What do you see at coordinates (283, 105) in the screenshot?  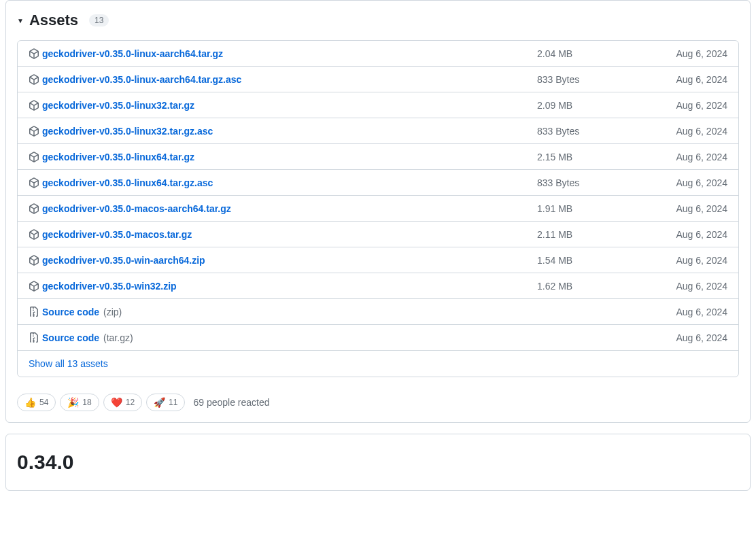 I see `asset-name-cell: geckodriver-v0.35.0-linux32.tar.gz` at bounding box center [283, 105].